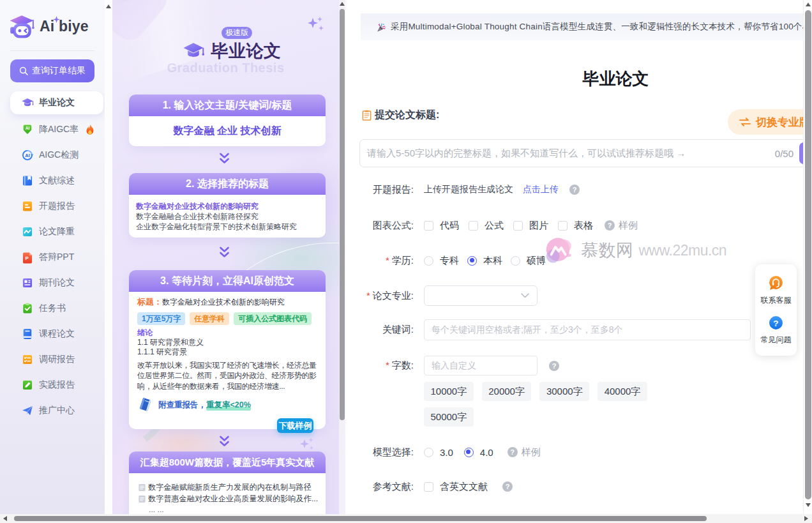  Describe the element at coordinates (575, 190) in the screenshot. I see `proposal-row: 开题报告: 上传开题报告生成论文 点击上传 ?` at that location.